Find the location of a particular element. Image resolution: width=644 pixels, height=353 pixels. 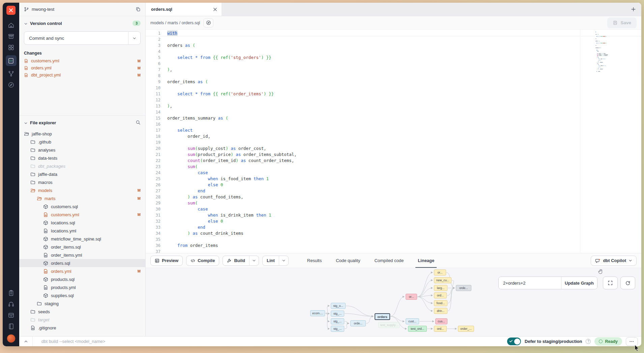

lineage-selector-input is located at coordinates (530, 283).